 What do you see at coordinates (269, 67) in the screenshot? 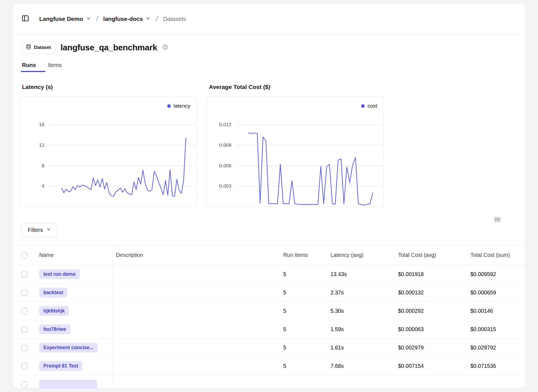
I see `tab-bar: Runs Items` at bounding box center [269, 67].